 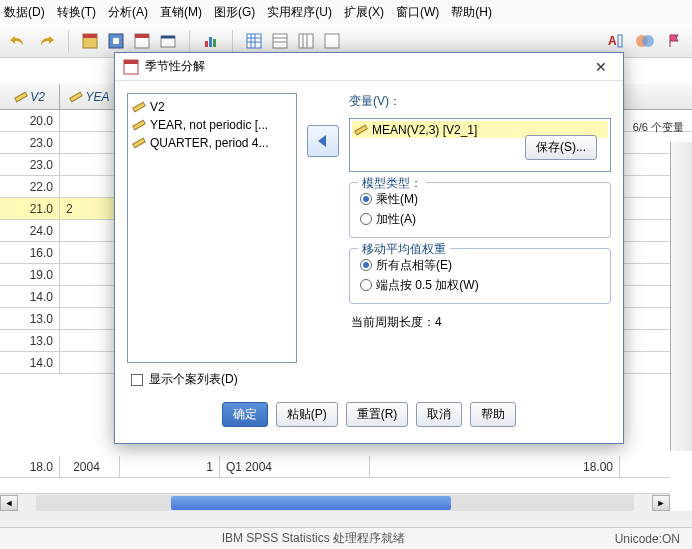 What do you see at coordinates (480, 265) in the screenshot?
I see `radio-equal-weight: 所有点相等(E)` at bounding box center [480, 265].